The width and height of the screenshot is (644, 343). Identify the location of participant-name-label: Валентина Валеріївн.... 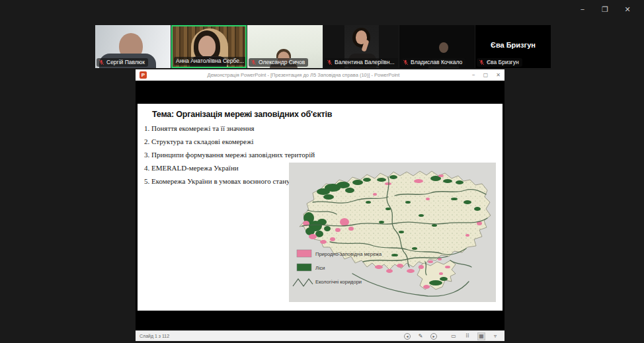
(361, 62).